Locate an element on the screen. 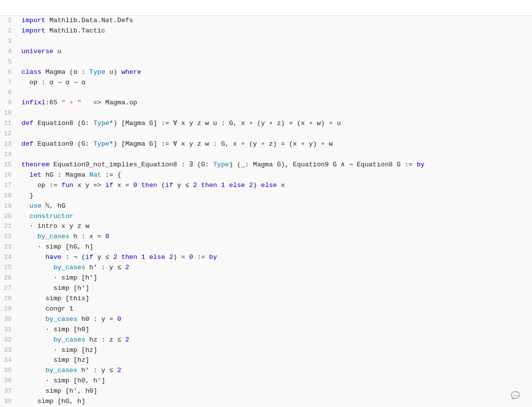 This screenshot has width=532, height=407. line-number: 33 is located at coordinates (9, 350).